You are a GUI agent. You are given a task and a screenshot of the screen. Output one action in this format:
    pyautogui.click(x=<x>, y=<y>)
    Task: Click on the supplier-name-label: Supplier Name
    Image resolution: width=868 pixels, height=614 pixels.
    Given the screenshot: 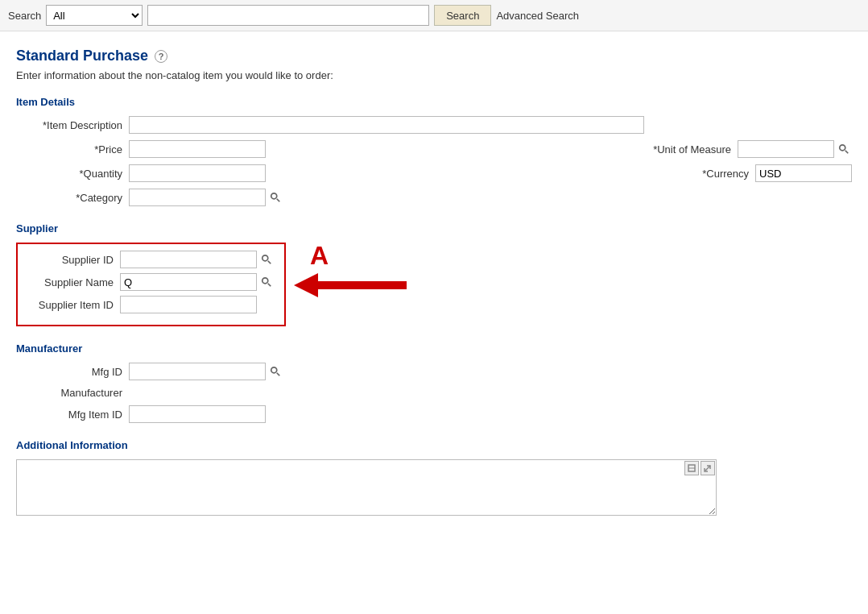 What is the action you would take?
    pyautogui.click(x=74, y=282)
    